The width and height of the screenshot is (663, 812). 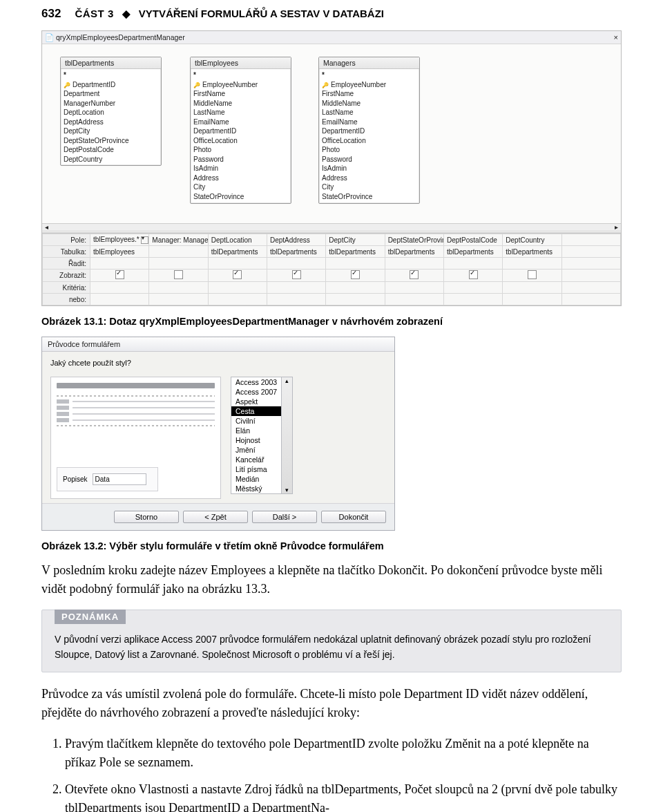 I want to click on grid-cell: DeptCountry, so click(x=532, y=240).